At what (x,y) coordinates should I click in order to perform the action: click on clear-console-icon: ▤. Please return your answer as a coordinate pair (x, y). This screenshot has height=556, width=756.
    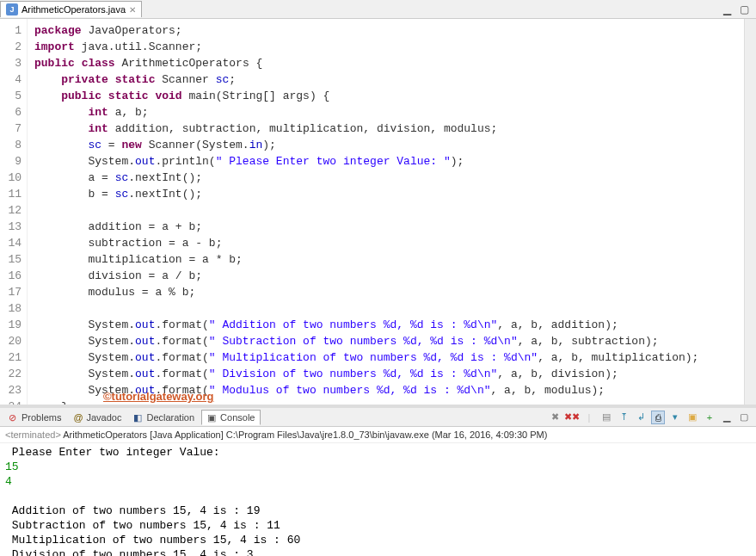
    Looking at the image, I should click on (606, 417).